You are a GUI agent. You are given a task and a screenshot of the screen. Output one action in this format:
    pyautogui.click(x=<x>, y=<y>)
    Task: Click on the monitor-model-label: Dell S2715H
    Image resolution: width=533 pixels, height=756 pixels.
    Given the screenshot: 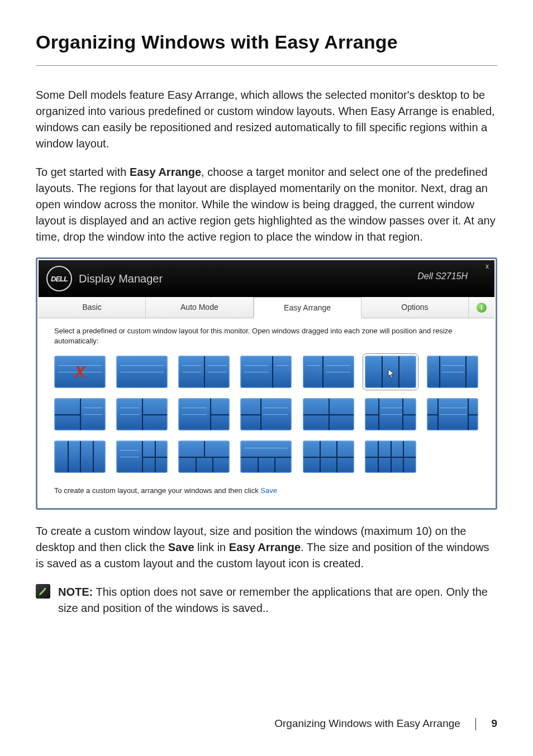 What is the action you would take?
    pyautogui.click(x=442, y=276)
    